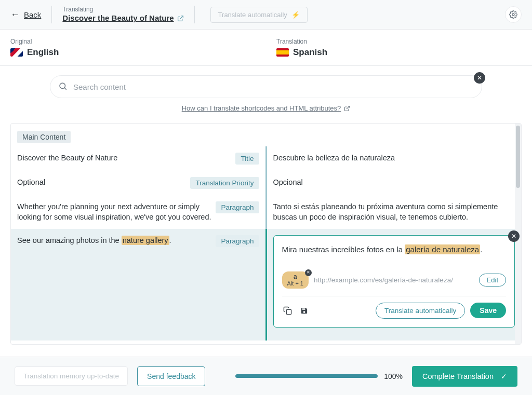 The image size is (532, 395). Describe the element at coordinates (394, 182) in the screenshot. I see `translated-text: Opcional` at that location.